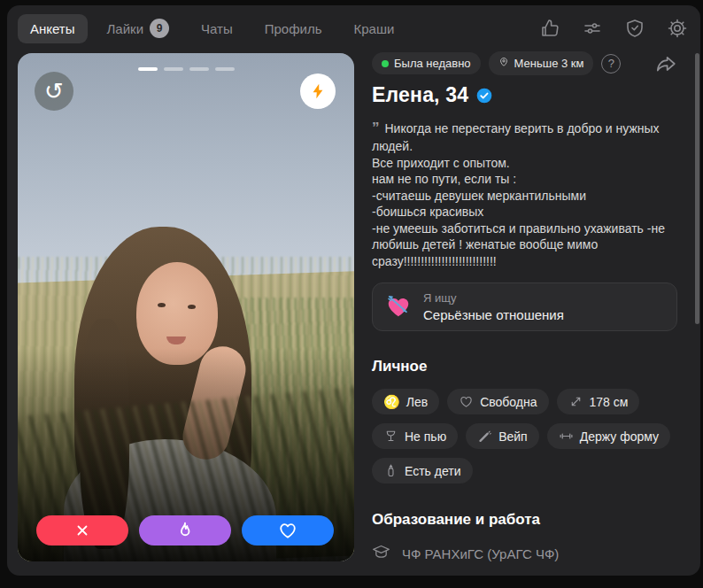  What do you see at coordinates (186, 69) in the screenshot?
I see `photo-pagination` at bounding box center [186, 69].